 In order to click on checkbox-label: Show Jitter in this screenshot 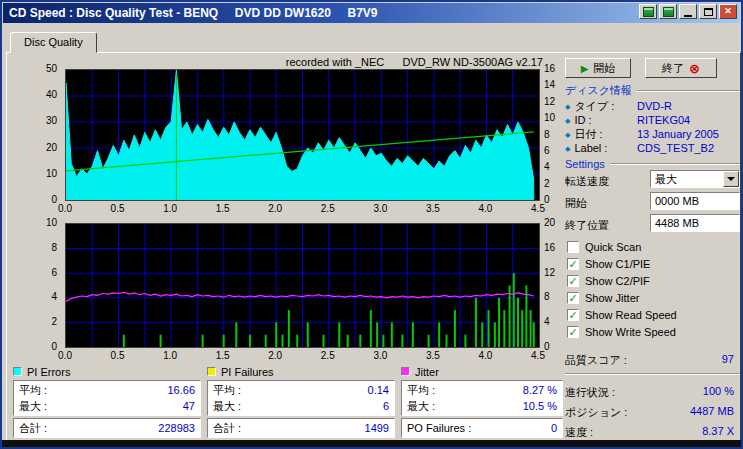, I will do `click(612, 298)`.